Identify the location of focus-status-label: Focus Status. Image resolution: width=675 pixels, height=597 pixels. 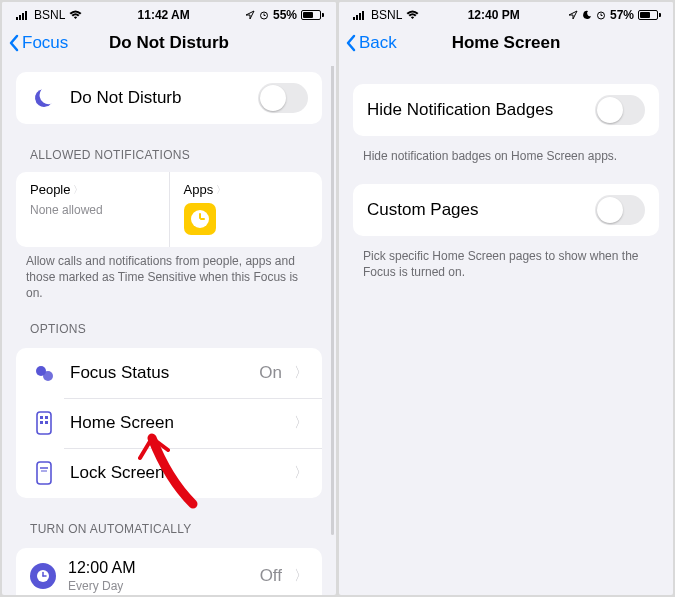
(158, 373).